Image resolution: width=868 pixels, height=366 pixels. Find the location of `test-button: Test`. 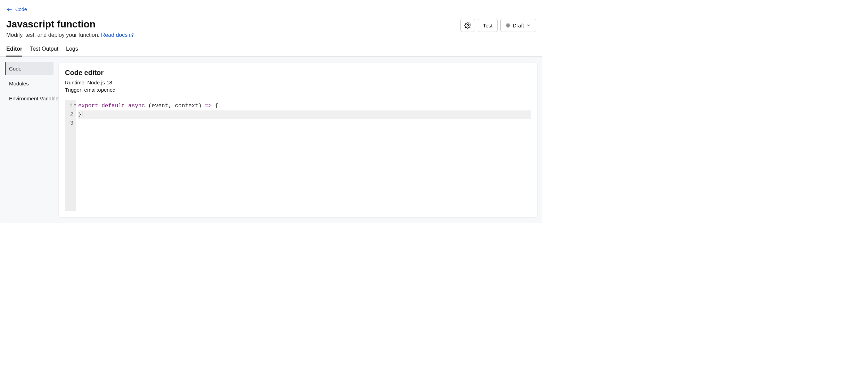

test-button: Test is located at coordinates (488, 25).